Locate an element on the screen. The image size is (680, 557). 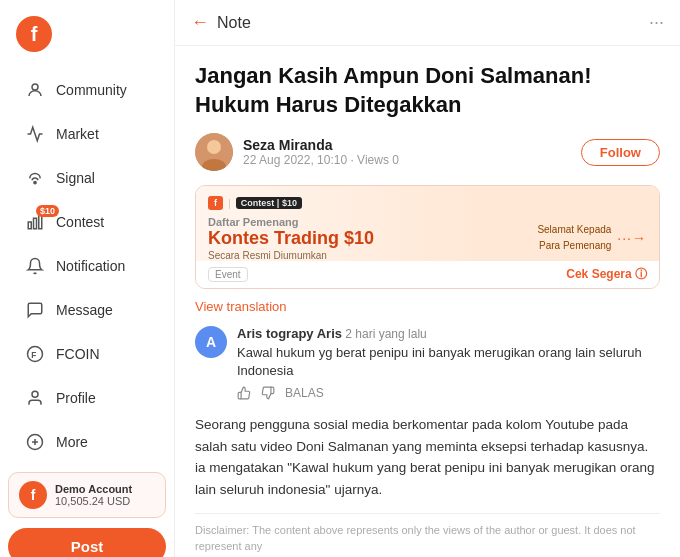
signal-icon is located at coordinates (35, 178).